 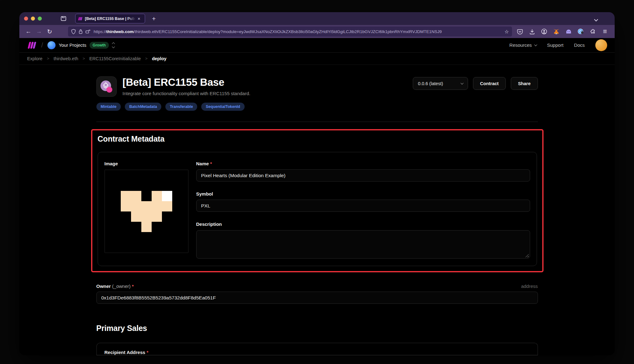 I want to click on phantom-extension-icon, so click(x=568, y=32).